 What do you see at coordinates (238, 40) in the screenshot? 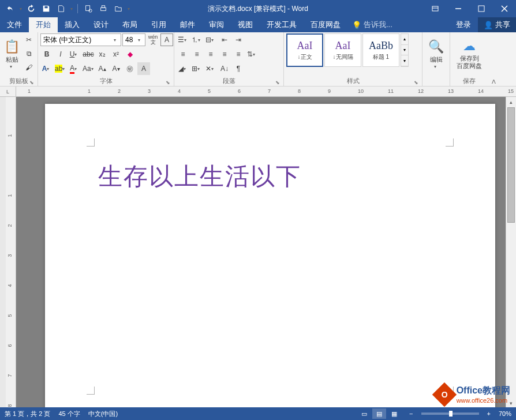
I see `increase-indent-button: ⇥` at bounding box center [238, 40].